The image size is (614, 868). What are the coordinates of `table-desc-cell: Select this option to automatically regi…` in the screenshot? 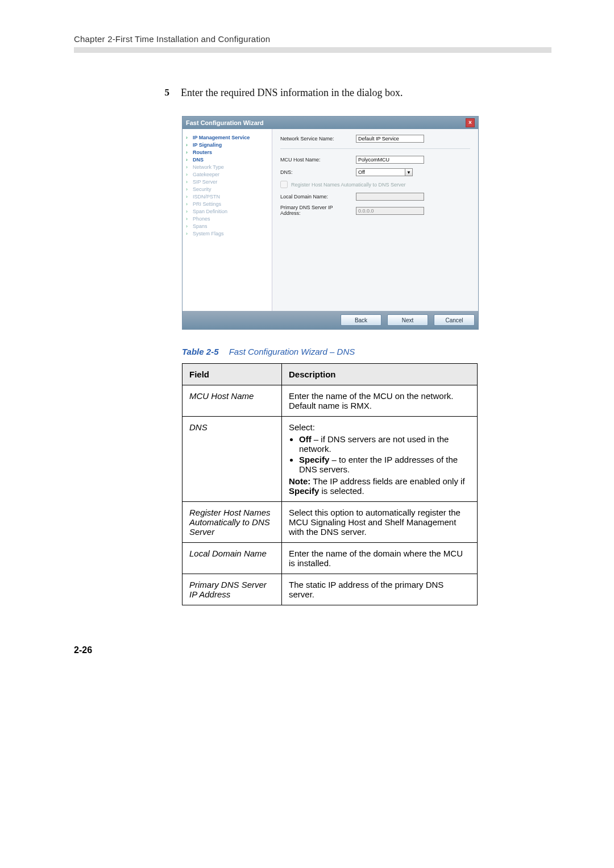 It's located at (380, 522).